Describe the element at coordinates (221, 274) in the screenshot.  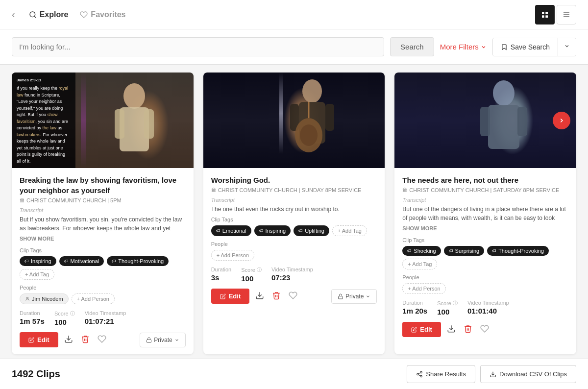
I see `duration-item: Duration 3s` at that location.